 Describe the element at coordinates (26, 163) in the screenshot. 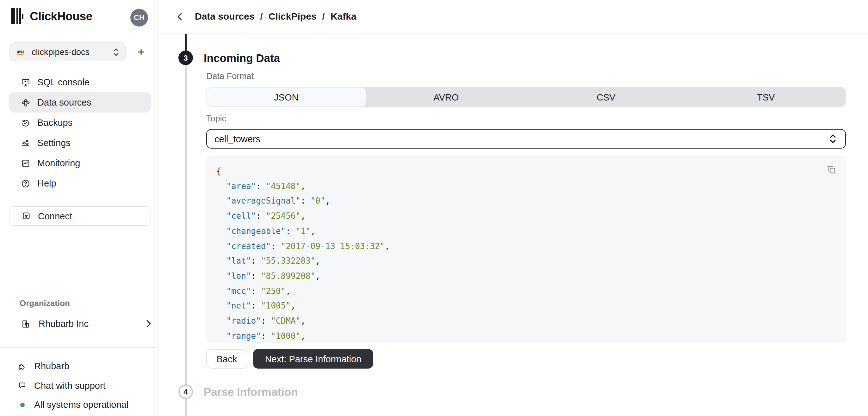

I see `monitoring-icon` at that location.